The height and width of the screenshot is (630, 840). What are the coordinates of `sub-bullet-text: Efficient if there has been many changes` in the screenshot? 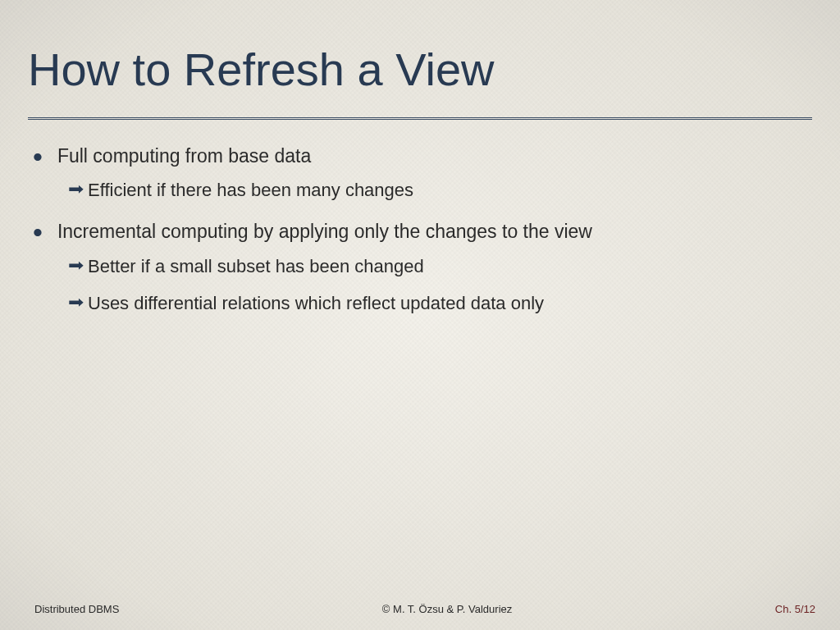 It's located at (251, 190).